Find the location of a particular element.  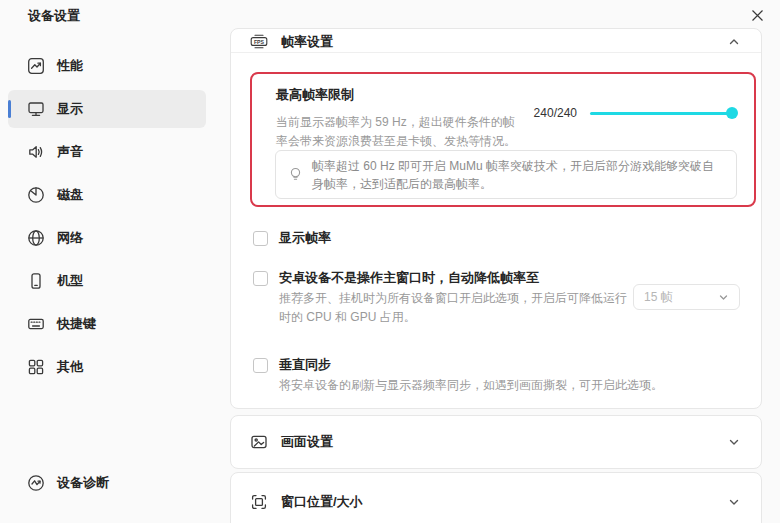

sidebar-item-performance: 性能 is located at coordinates (107, 66).